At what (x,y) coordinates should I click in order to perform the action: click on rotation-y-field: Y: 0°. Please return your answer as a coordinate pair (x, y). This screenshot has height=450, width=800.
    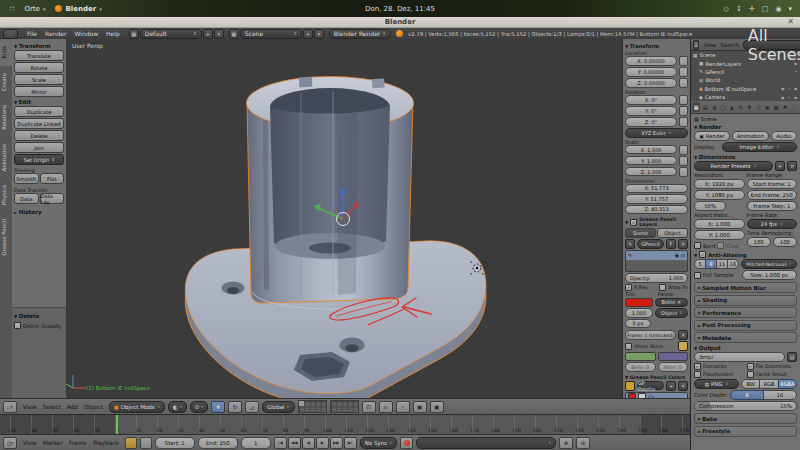
    Looking at the image, I should click on (651, 111).